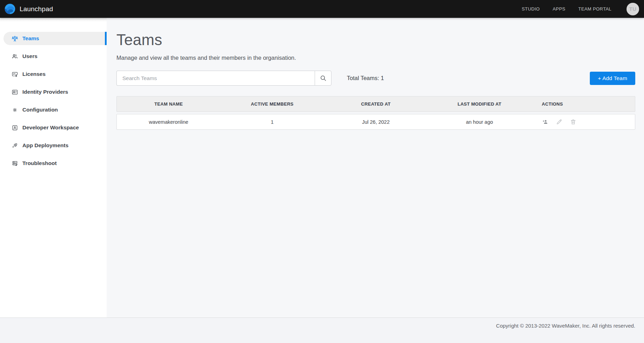  I want to click on delete-team-button, so click(573, 122).